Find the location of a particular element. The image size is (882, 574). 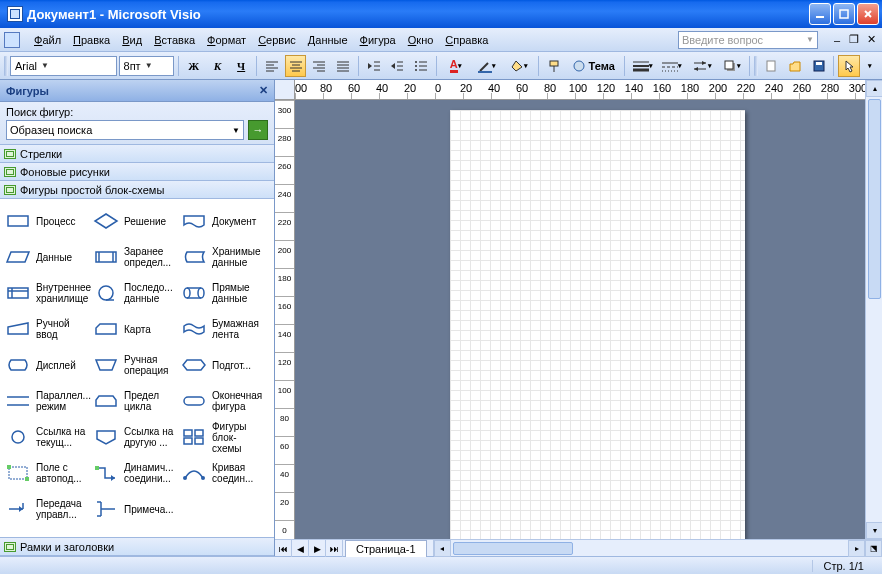

open-button is located at coordinates (795, 66).